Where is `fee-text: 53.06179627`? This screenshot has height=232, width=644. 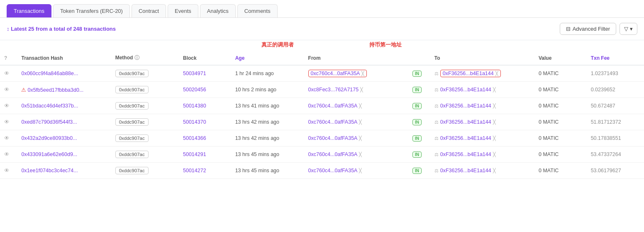
fee-text: 53.06179627 is located at coordinates (606, 171).